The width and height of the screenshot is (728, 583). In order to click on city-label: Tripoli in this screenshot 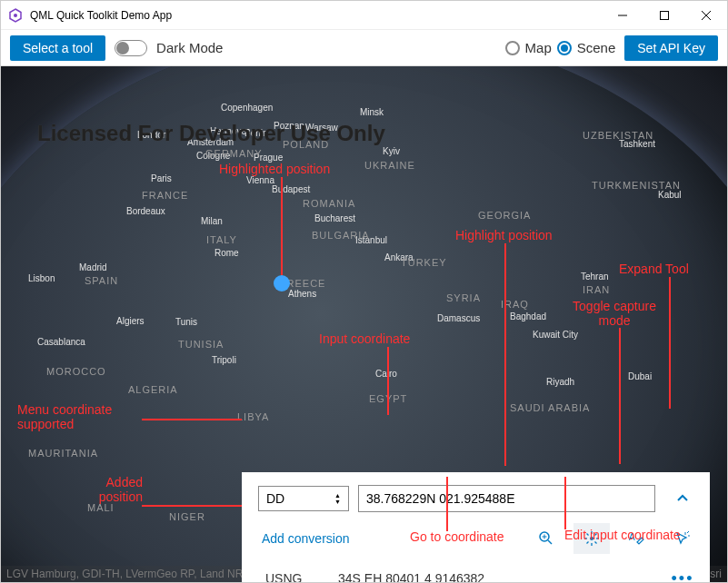, I will do `click(224, 360)`.